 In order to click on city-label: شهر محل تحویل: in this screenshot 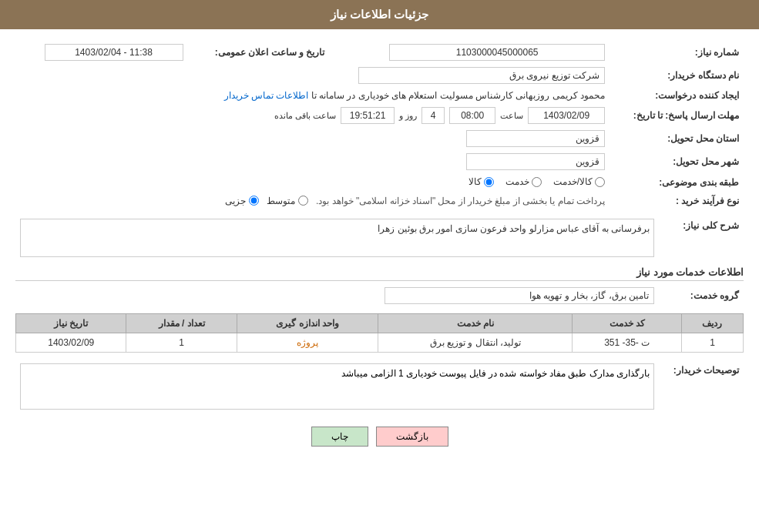, I will do `click(677, 162)`.